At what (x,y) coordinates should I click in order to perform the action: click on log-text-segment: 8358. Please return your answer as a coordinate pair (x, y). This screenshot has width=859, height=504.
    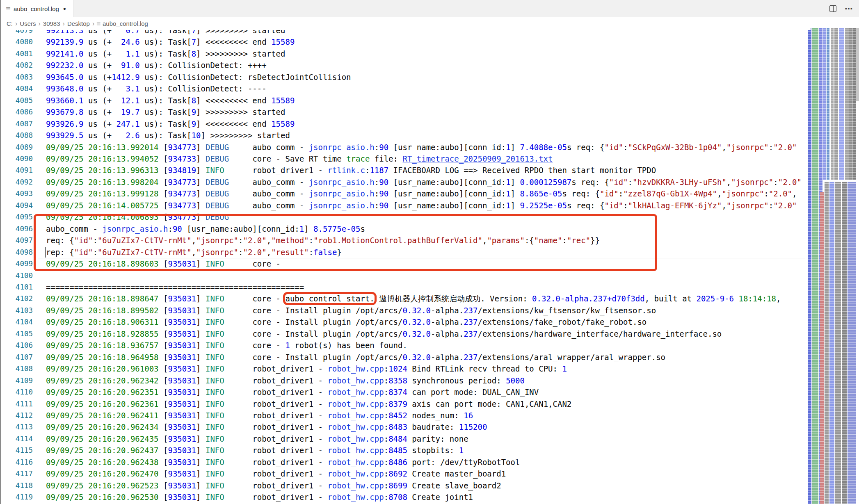
    Looking at the image, I should click on (398, 381).